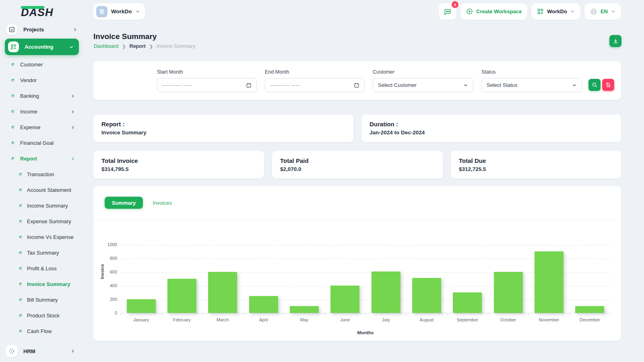 The height and width of the screenshot is (362, 644). I want to click on sidebar-item-profit-loss: Profit & Loss, so click(42, 269).